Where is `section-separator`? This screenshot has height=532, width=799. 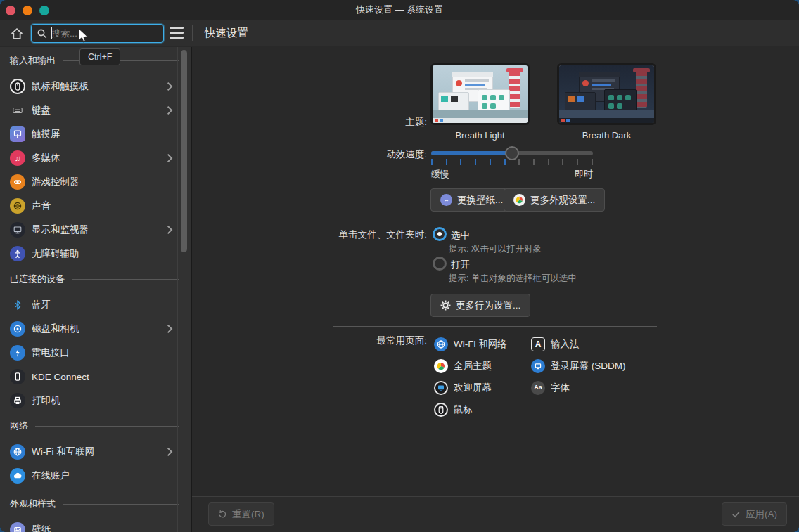 section-separator is located at coordinates (495, 326).